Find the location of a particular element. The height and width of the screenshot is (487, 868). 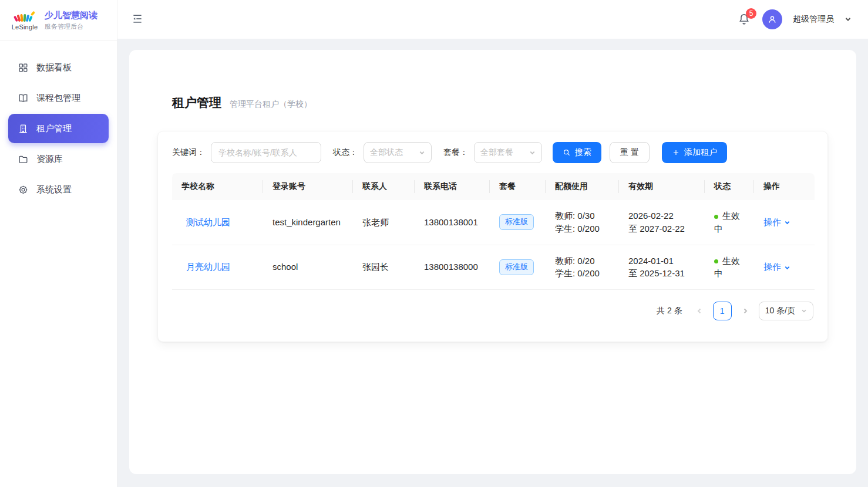

col-contact: 联系人 is located at coordinates (384, 187).